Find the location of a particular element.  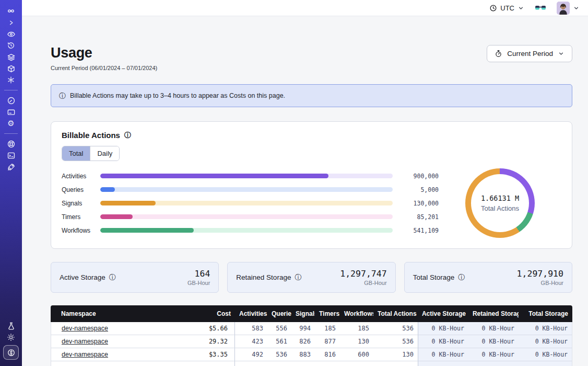

table-cell: 561 is located at coordinates (279, 342).